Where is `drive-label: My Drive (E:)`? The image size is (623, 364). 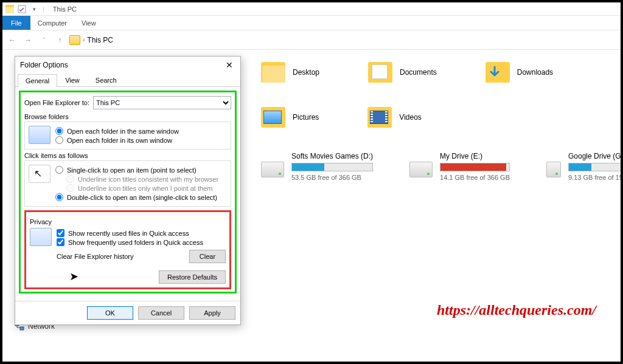
drive-label: My Drive (E:) is located at coordinates (475, 156).